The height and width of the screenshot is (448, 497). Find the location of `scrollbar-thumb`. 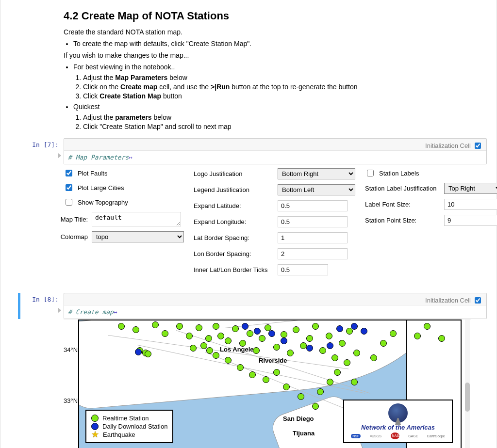

scrollbar-thumb is located at coordinates (467, 397).